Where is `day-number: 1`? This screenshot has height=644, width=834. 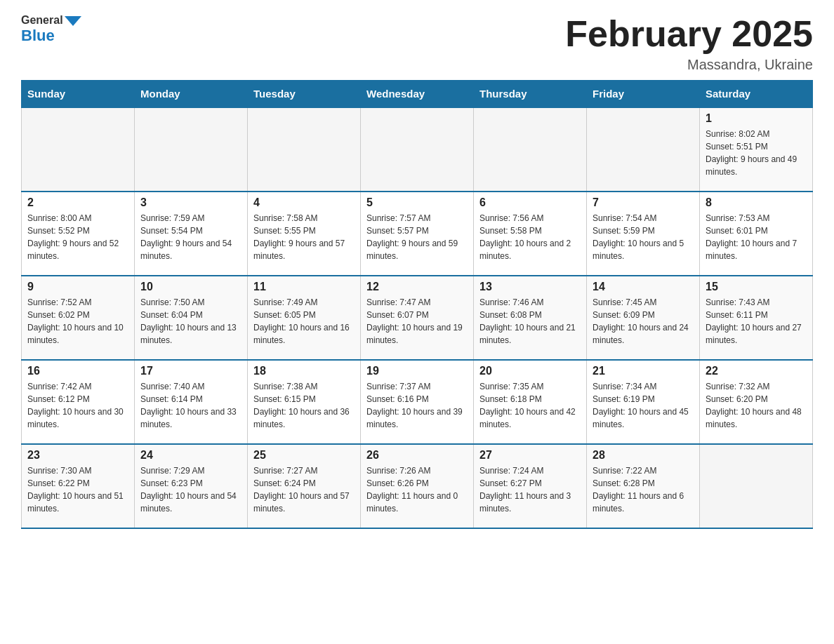
day-number: 1 is located at coordinates (756, 119).